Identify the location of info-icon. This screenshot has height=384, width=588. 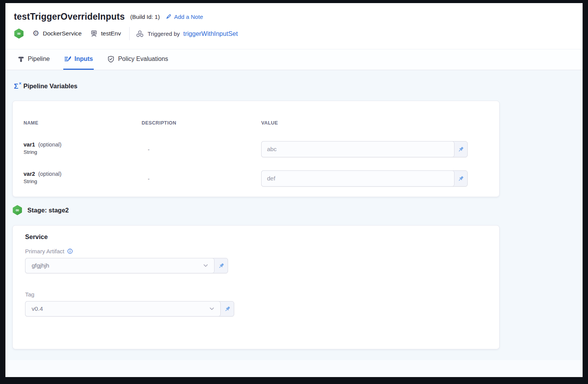
(70, 251).